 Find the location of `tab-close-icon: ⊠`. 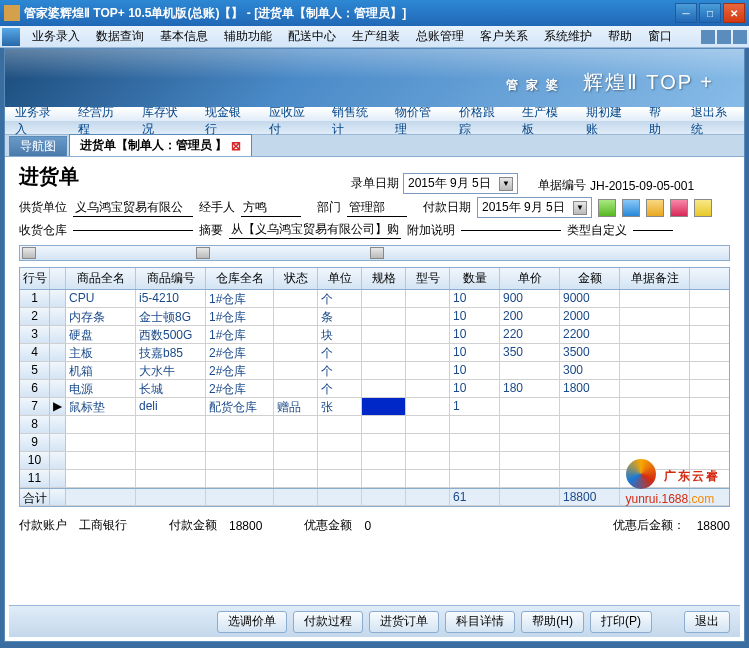

tab-close-icon: ⊠ is located at coordinates (236, 146).